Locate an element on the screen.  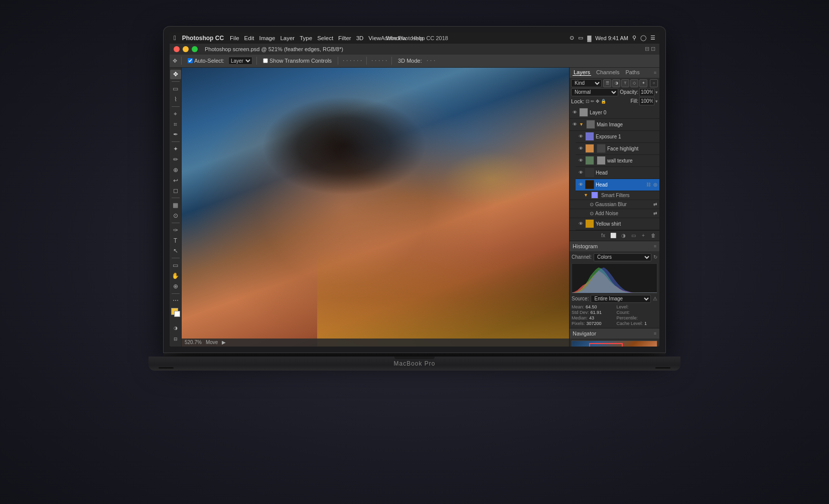
layer-visibility-3: 👁 is located at coordinates (581, 148).